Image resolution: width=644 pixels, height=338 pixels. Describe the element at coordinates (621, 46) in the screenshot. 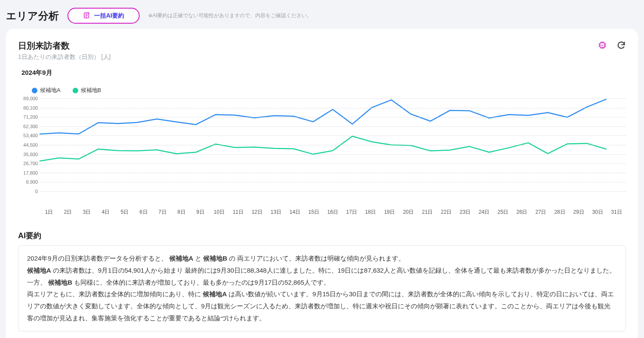

I see `refresh-icon` at that location.